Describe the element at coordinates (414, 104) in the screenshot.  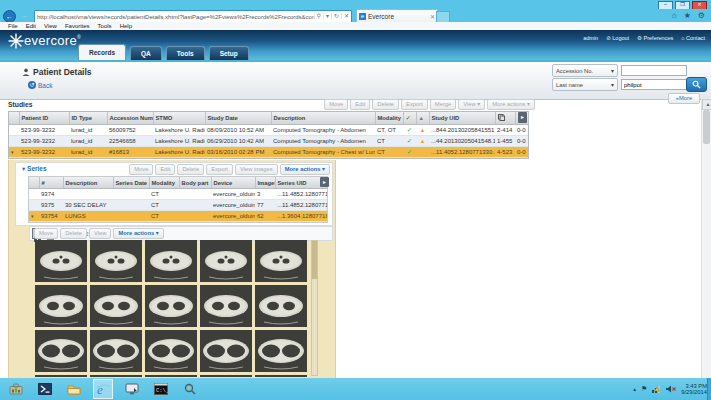
I see `studies-export-button: Export` at that location.